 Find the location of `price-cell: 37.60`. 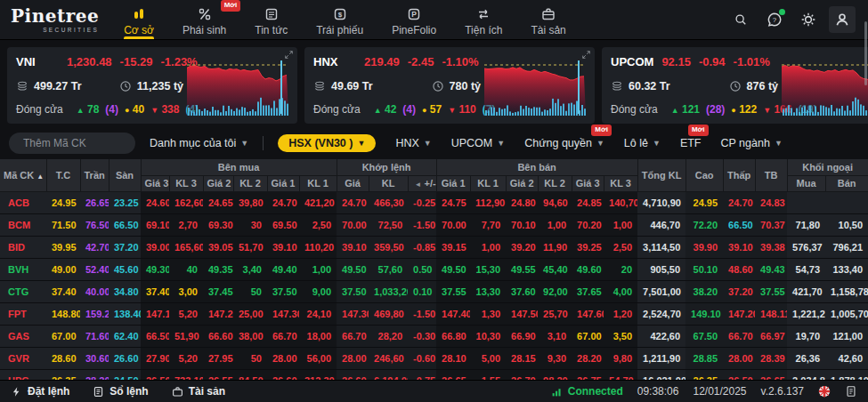

price-cell: 37.60 is located at coordinates (522, 292).